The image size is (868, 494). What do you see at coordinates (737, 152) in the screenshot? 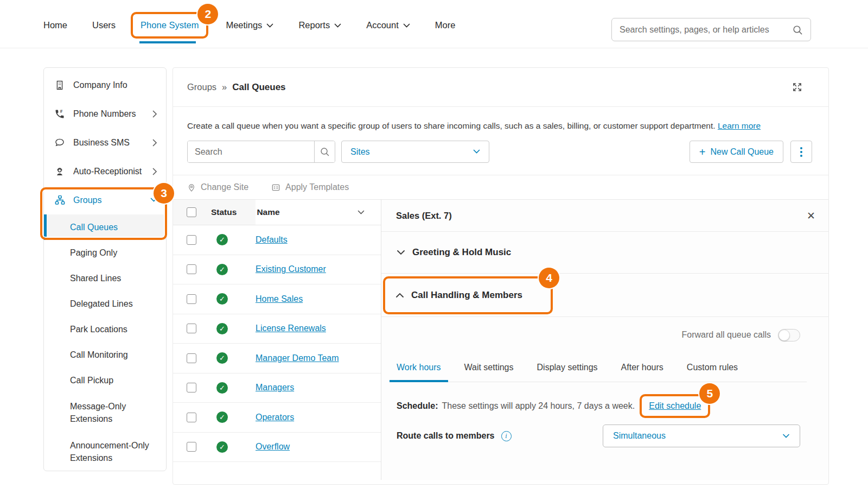
I see `new-call-queue-button: + New Call Queue` at bounding box center [737, 152].